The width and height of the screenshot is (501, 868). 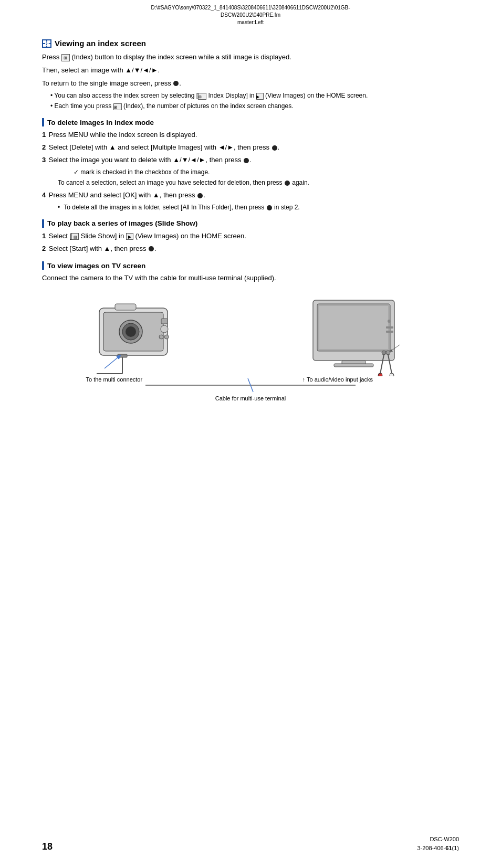 I want to click on cancel-note: To cancel a selection, select an image y…, so click(x=258, y=183).